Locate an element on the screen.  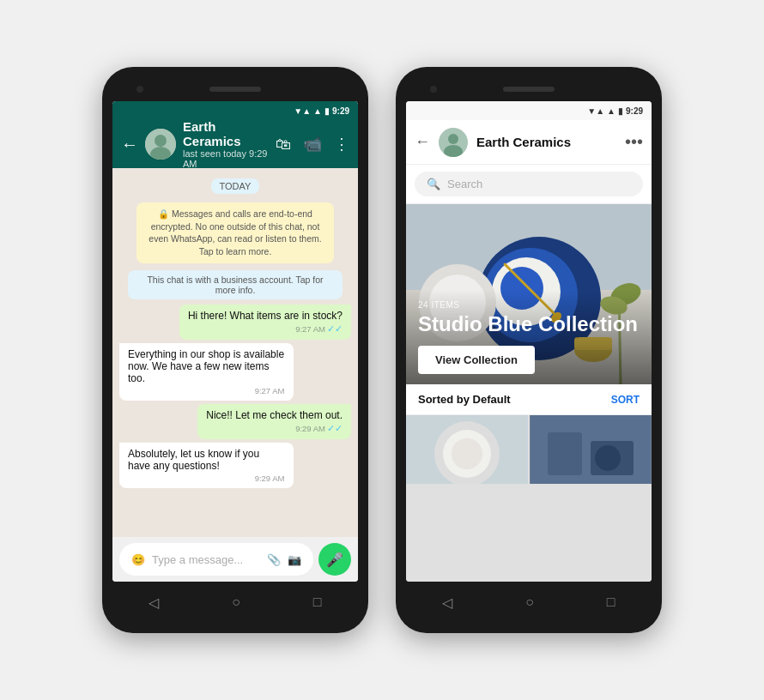
date-badge: TODAY is located at coordinates (235, 186).